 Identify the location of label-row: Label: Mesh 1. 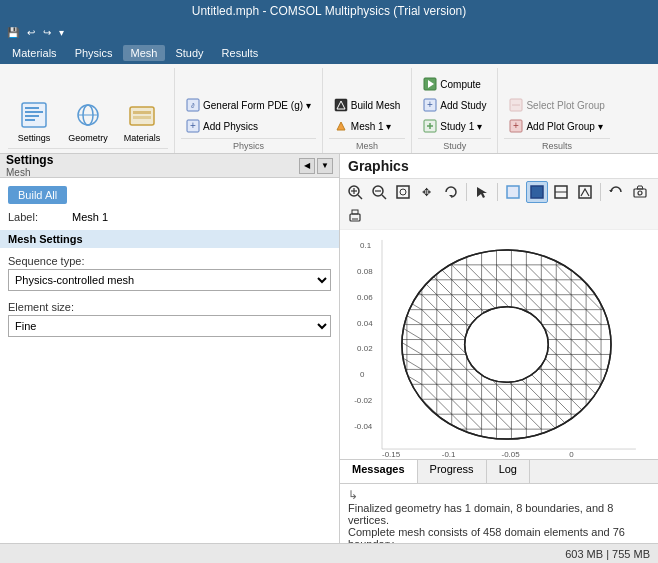
(170, 217).